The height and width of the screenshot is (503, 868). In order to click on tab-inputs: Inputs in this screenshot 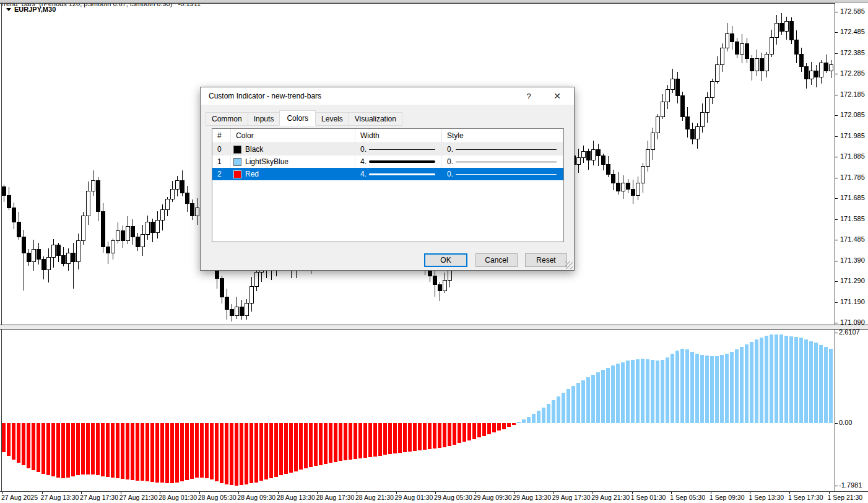, I will do `click(264, 119)`.